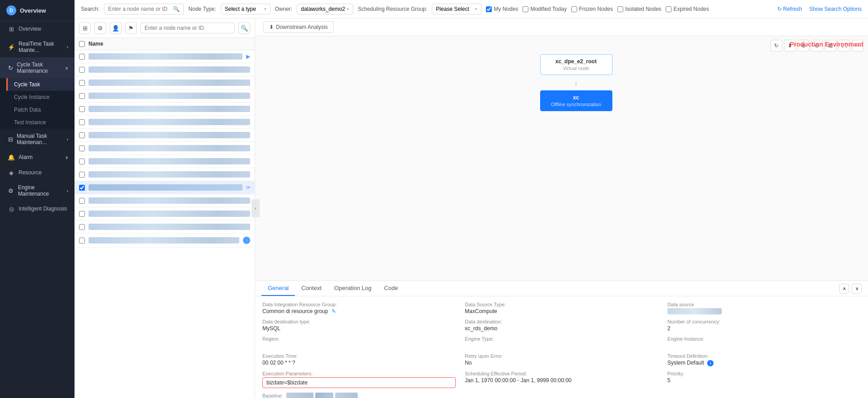 Image resolution: width=868 pixels, height=398 pixels. What do you see at coordinates (37, 47) in the screenshot?
I see `sidebar-item-realtime: ⚡ RealTime Task Mainte... ›` at bounding box center [37, 47].